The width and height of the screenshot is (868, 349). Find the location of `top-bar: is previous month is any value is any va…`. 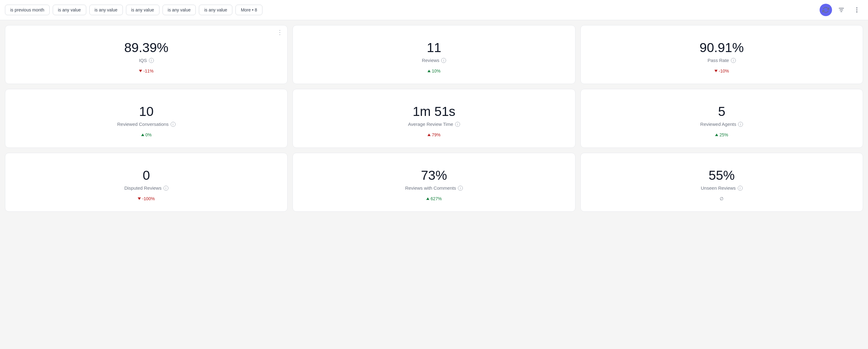

top-bar: is previous month is any value is any va… is located at coordinates (434, 10).